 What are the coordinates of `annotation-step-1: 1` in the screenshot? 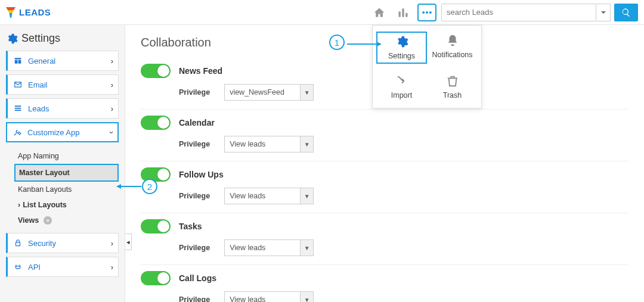 It's located at (337, 42).